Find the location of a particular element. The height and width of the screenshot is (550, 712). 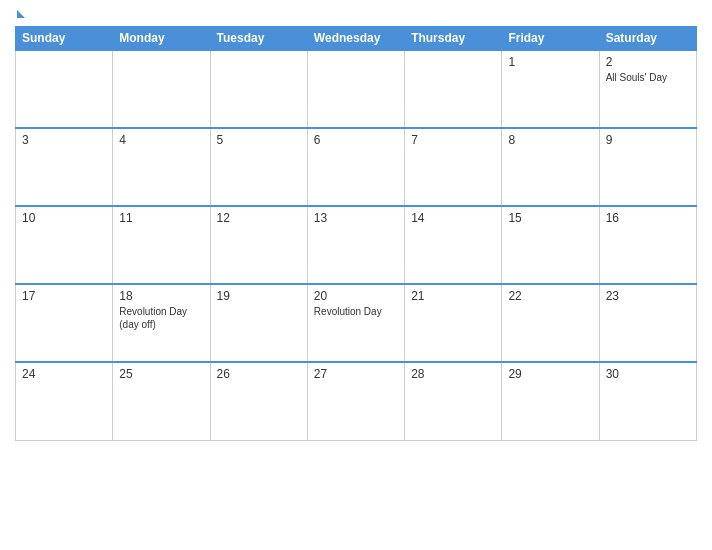

calendar-cell: 16 is located at coordinates (648, 245).